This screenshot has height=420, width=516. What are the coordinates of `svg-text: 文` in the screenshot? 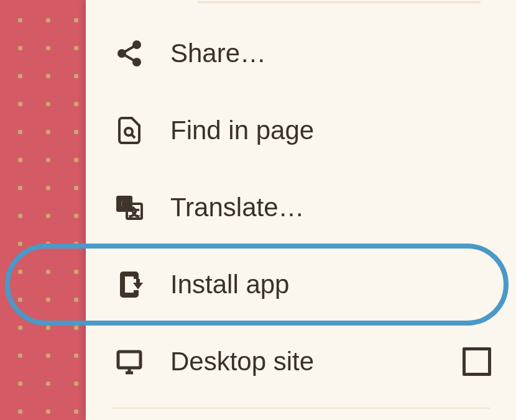 It's located at (134, 212).